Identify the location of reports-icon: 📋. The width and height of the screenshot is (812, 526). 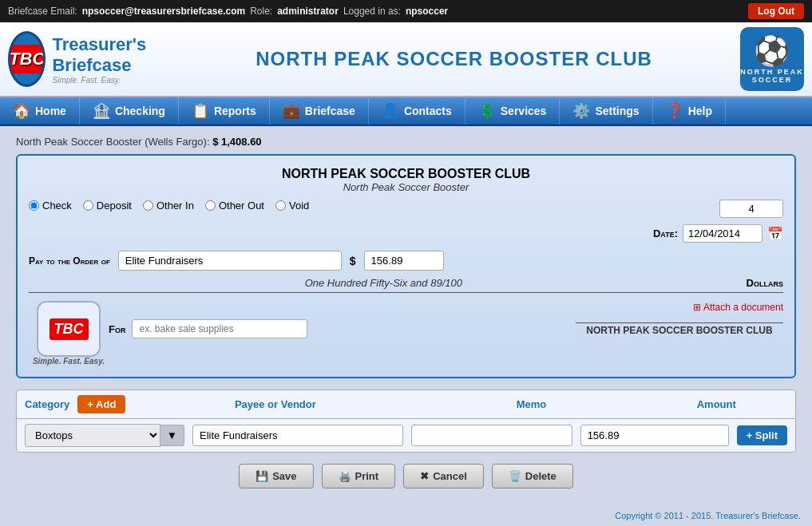
(200, 111).